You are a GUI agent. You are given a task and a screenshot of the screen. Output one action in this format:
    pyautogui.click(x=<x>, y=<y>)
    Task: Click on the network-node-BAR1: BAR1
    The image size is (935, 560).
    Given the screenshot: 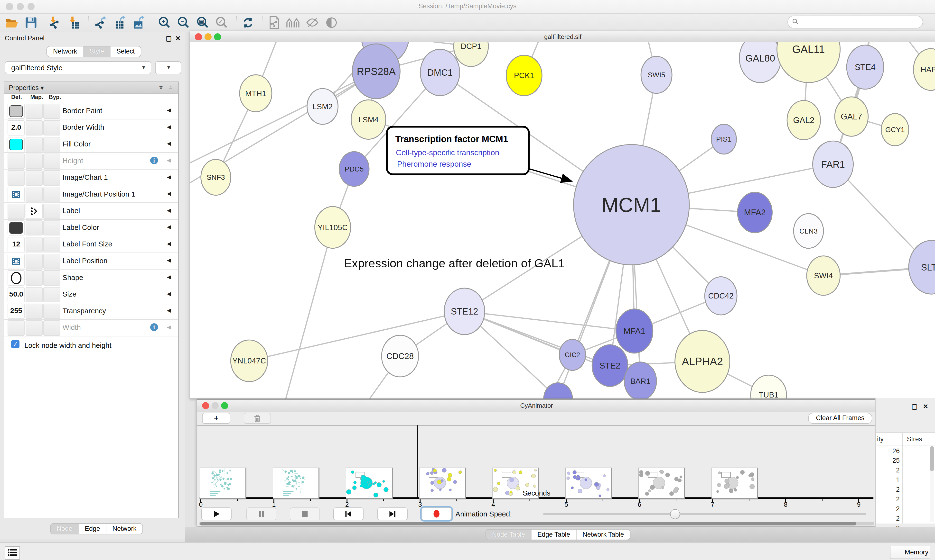 What is the action you would take?
    pyautogui.click(x=640, y=380)
    